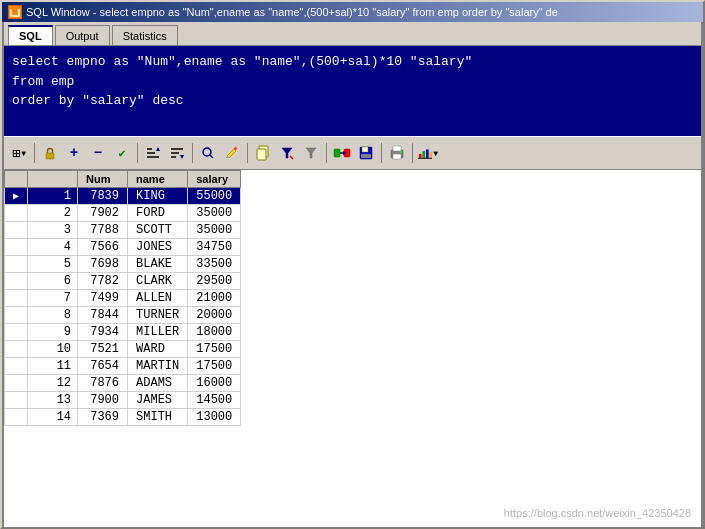 The width and height of the screenshot is (705, 529). Describe the element at coordinates (397, 153) in the screenshot. I see `print-icon` at that location.